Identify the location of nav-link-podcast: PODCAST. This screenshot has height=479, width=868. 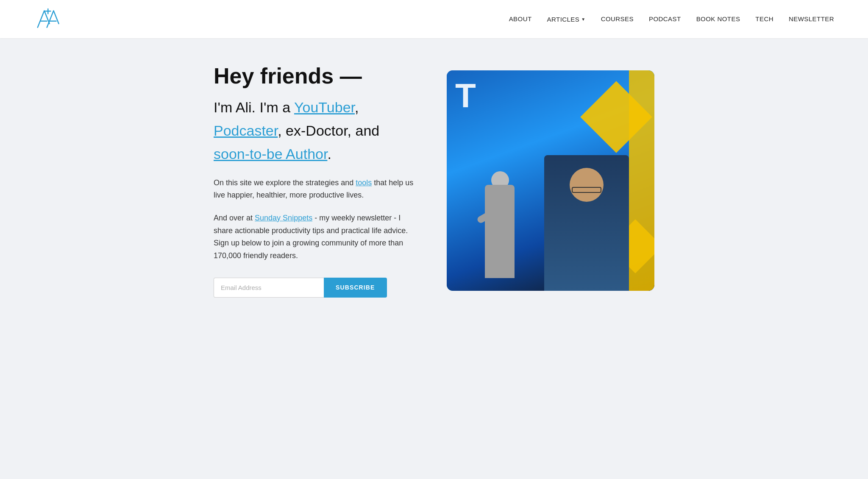
(665, 19).